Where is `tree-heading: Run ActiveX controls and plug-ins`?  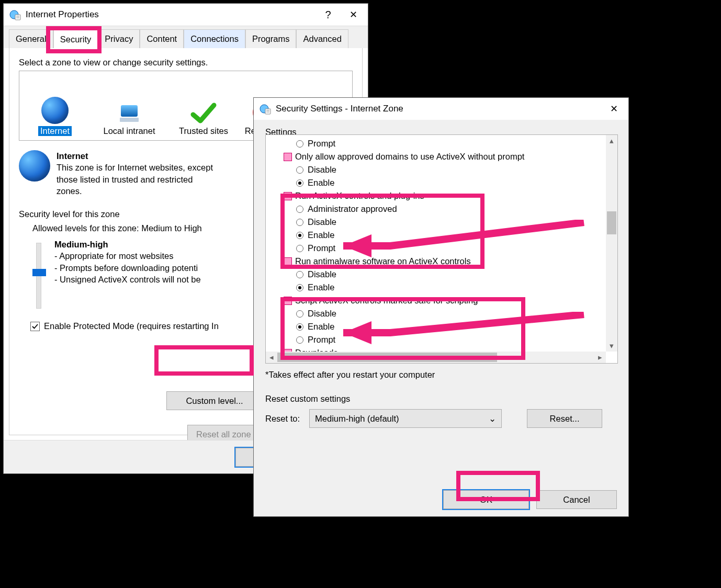
tree-heading: Run ActiveX controls and plug-ins is located at coordinates (436, 196).